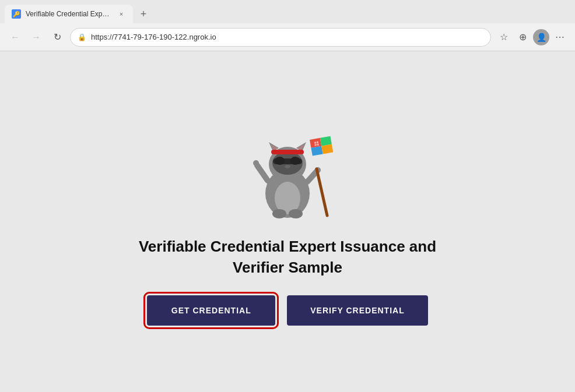 The height and width of the screenshot is (392, 575). I want to click on collections-button: ⊕, so click(523, 37).